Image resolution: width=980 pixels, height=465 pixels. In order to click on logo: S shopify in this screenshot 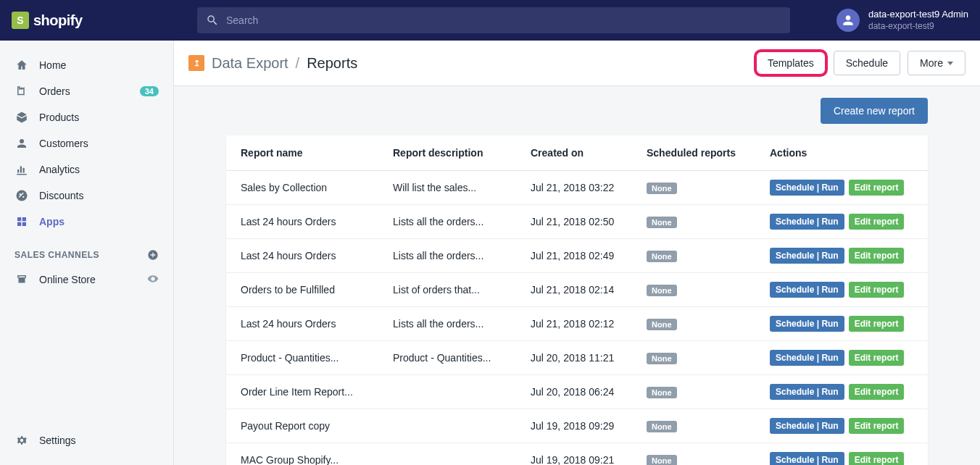, I will do `click(91, 20)`.